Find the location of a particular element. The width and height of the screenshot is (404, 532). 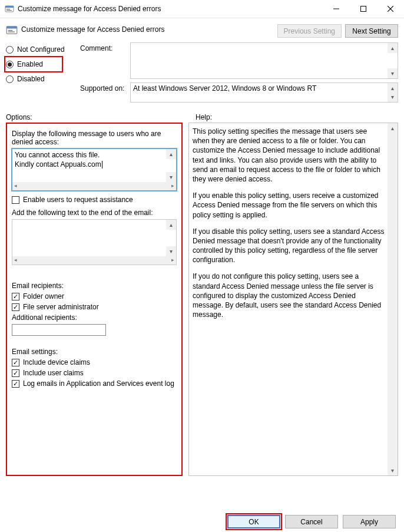

comment-label: Comment: is located at coordinates (105, 61).